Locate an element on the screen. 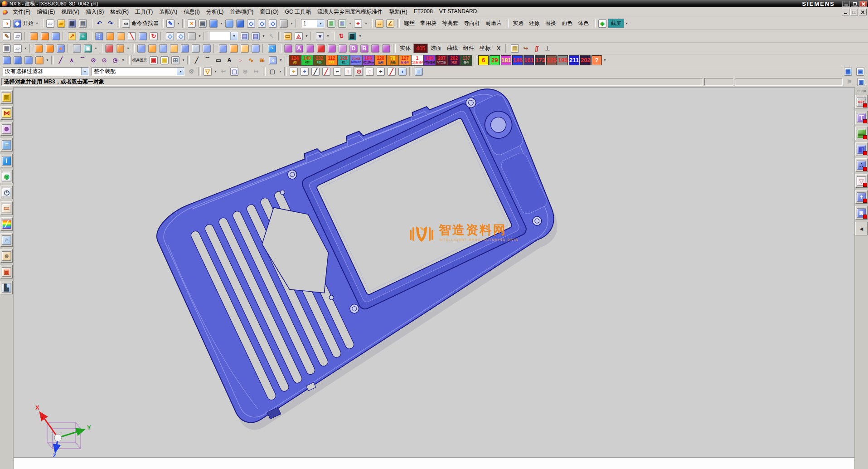 This screenshot has width=868, height=469. menu-format: 格式(R) is located at coordinates (120, 12).